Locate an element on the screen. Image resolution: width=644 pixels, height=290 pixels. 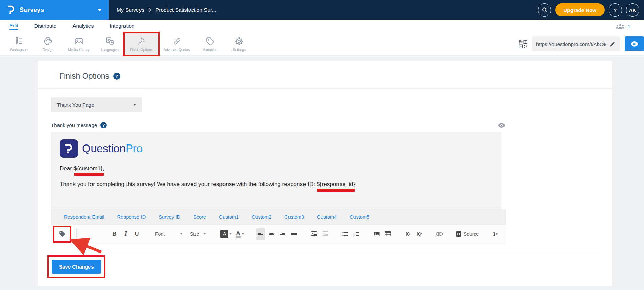
align-center-button is located at coordinates (271, 234).